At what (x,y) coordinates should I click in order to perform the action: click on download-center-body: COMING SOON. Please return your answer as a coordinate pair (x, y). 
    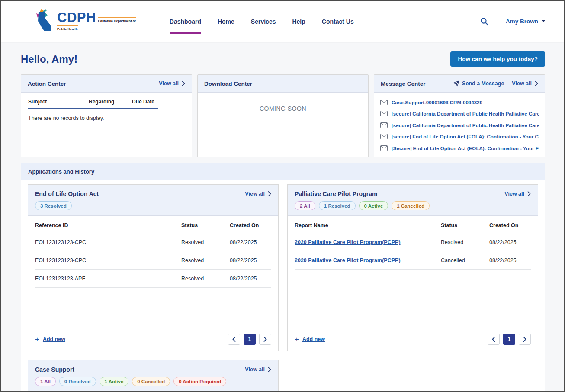
    Looking at the image, I should click on (283, 103).